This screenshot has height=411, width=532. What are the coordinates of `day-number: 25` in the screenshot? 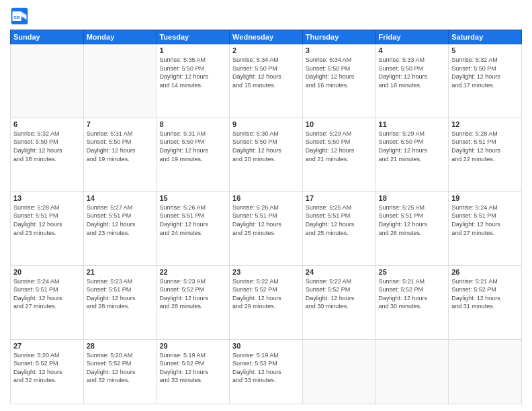 It's located at (412, 272).